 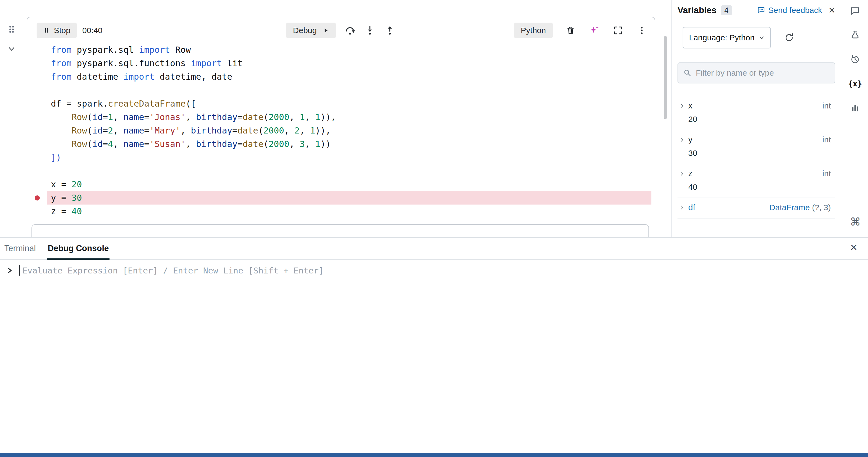 What do you see at coordinates (340, 231) in the screenshot?
I see `next-cell-top` at bounding box center [340, 231].